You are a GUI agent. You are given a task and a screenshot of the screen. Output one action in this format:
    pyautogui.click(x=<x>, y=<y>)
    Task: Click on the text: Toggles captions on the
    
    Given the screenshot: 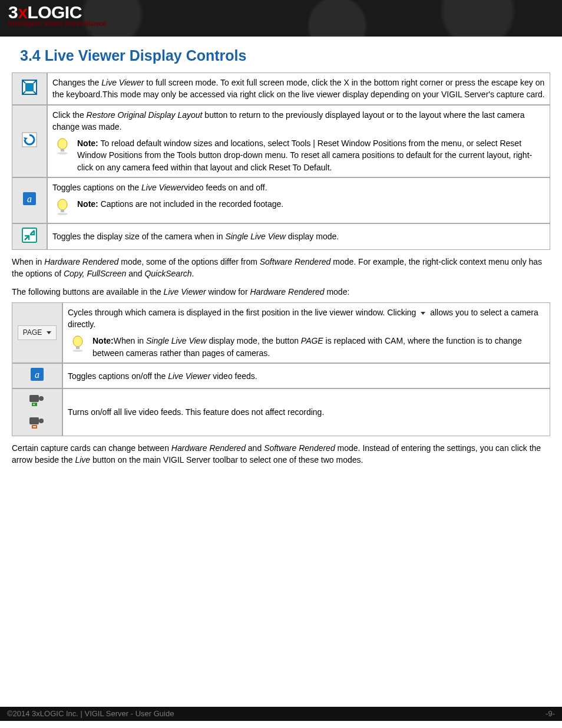 What is the action you would take?
    pyautogui.click(x=97, y=187)
    